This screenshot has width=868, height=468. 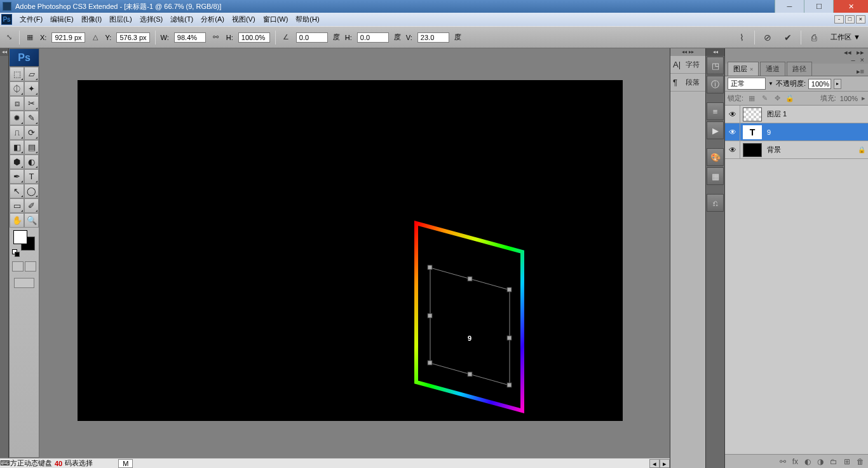 What do you see at coordinates (312, 38) in the screenshot?
I see `angle-field: 0.0` at bounding box center [312, 38].